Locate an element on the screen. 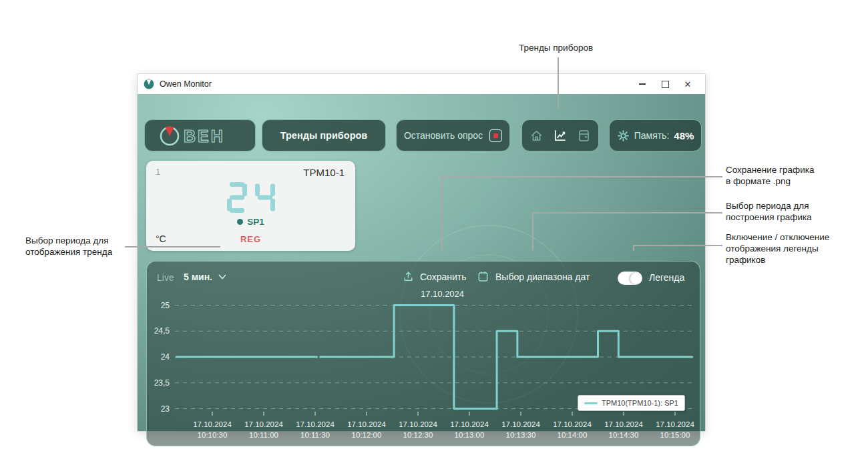 This screenshot has height=467, width=868. window-titlebar: Owen Monitor ✕ is located at coordinates (421, 84).